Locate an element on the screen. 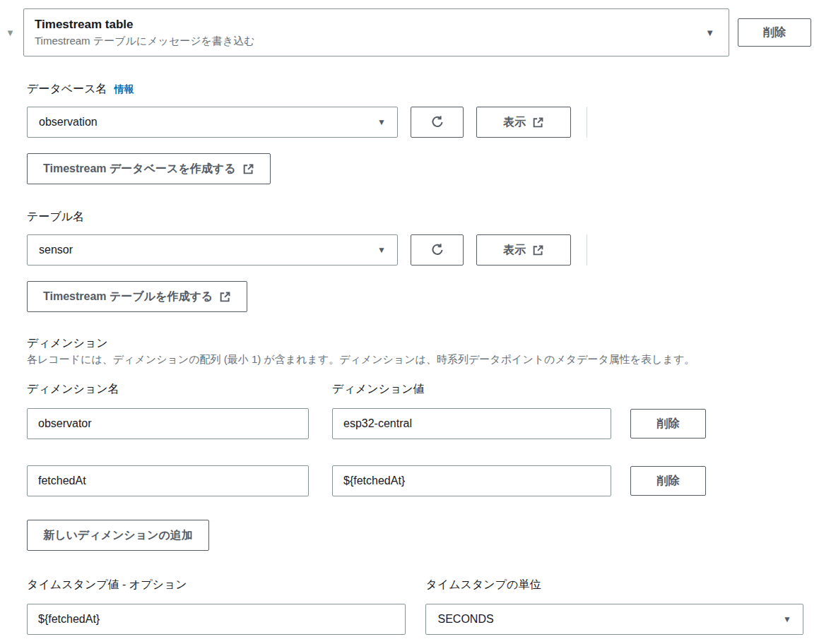  action-header-texts: Timestream table Timestream テーブルにメッセージを書… is located at coordinates (370, 32).